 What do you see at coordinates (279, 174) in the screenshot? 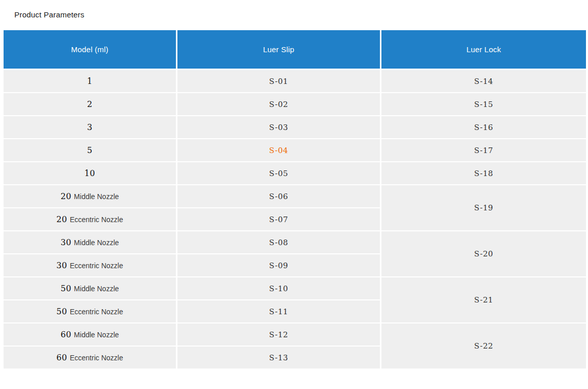
I see `luer-slip-cell: S-05` at bounding box center [279, 174].